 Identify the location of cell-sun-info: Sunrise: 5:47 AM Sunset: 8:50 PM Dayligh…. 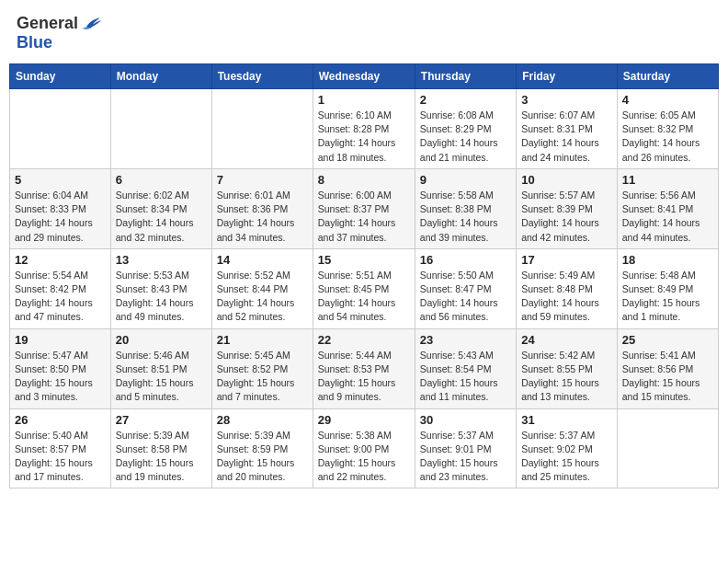
(61, 377).